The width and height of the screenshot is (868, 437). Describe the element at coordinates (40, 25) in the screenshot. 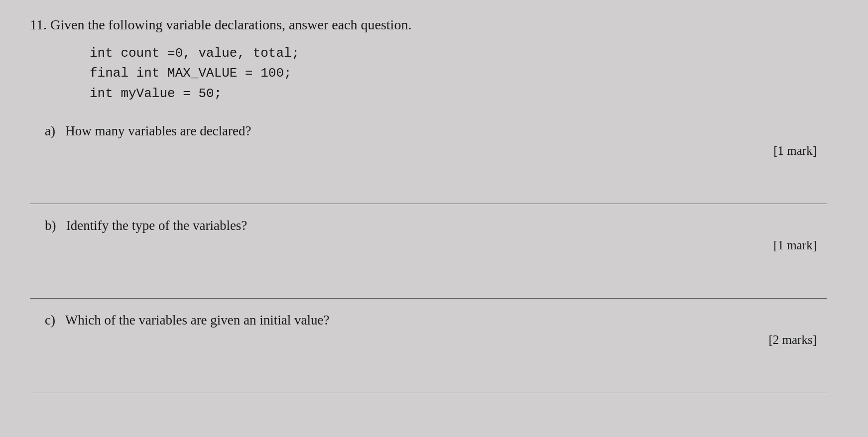

I see `question-number: 11.` at that location.